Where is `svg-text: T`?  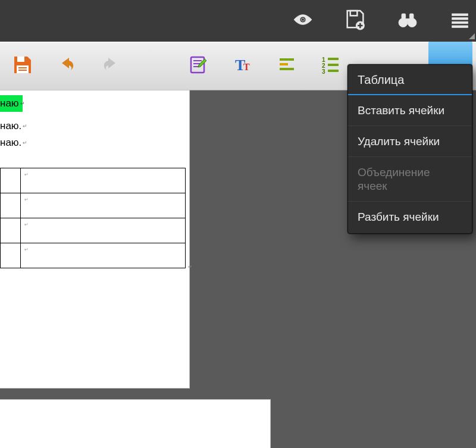 svg-text: T is located at coordinates (246, 67).